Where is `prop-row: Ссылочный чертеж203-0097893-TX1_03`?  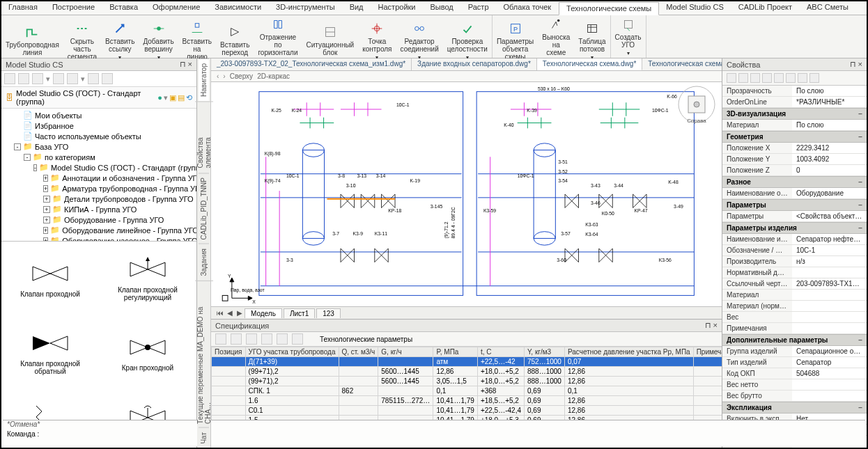
prop-row: Ссылочный чертеж203-0097893-TX1_03 is located at coordinates (794, 284).